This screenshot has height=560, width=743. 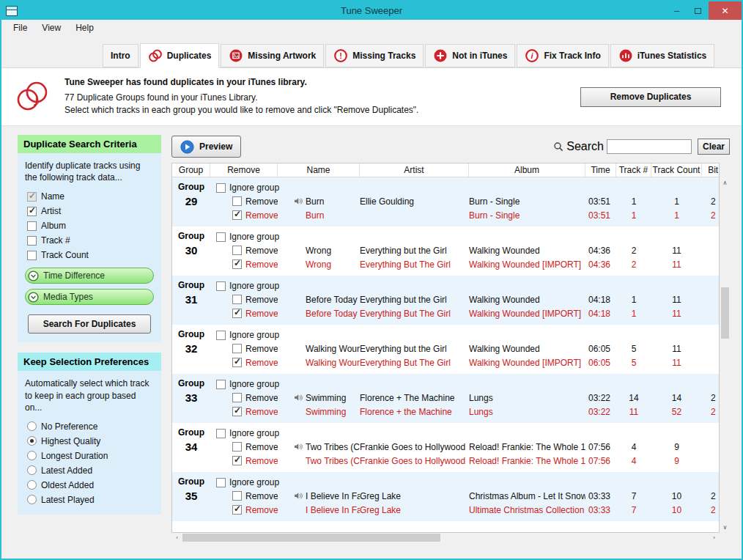 I want to click on keep-option-oldest-added: Oldest Added, so click(x=89, y=485).